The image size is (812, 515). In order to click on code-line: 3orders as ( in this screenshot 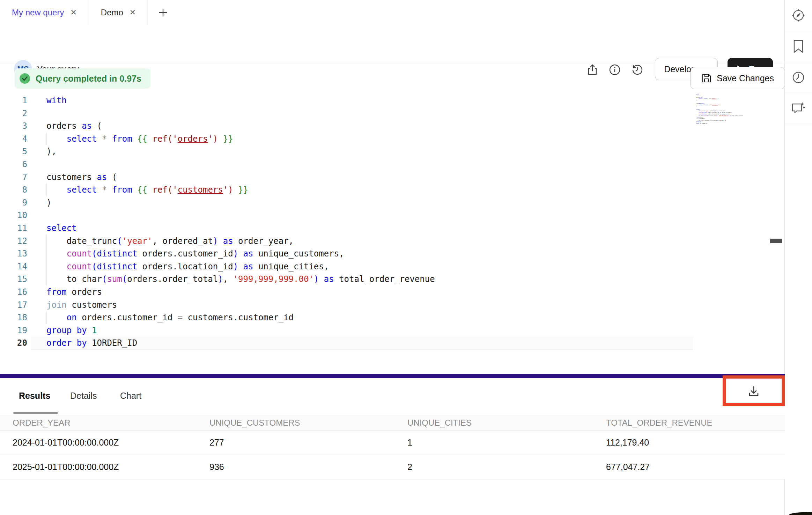, I will do `click(392, 126)`.